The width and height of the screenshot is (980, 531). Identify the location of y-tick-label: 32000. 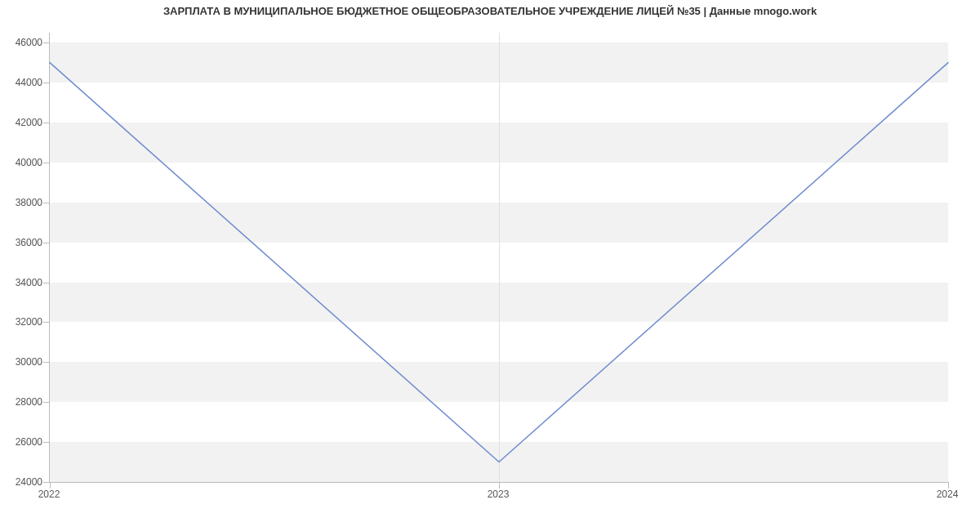
(29, 322).